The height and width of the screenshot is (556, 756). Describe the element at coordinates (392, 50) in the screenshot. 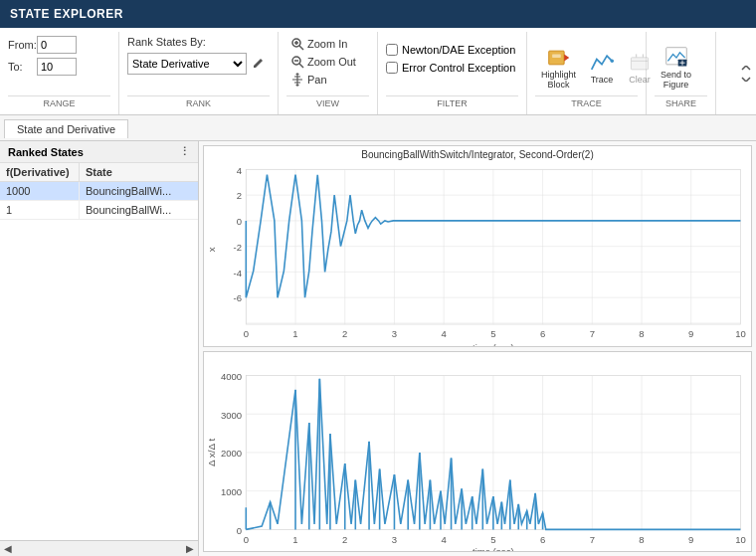

I see `newton-dae-checkbox` at that location.